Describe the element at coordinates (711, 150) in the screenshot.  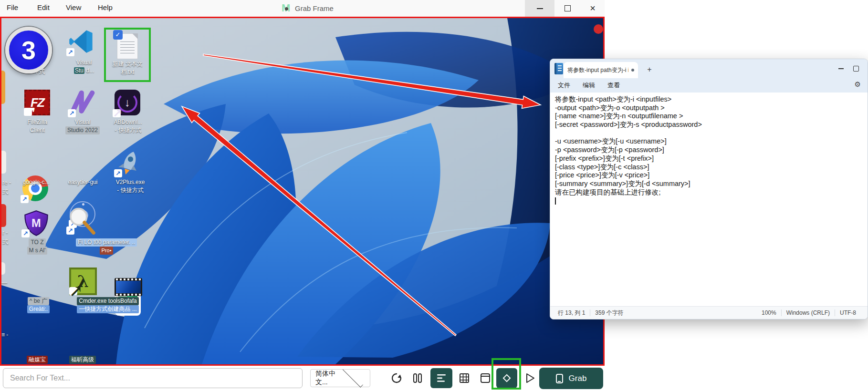
I see `notepad-text-line: -p <password>变为[-p <password>]` at that location.